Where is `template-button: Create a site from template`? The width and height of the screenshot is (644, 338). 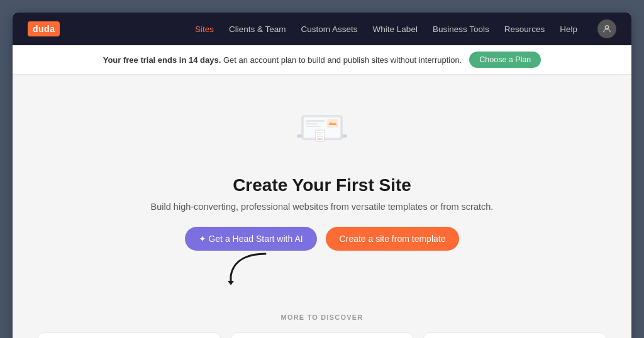
template-button: Create a site from template is located at coordinates (392, 239).